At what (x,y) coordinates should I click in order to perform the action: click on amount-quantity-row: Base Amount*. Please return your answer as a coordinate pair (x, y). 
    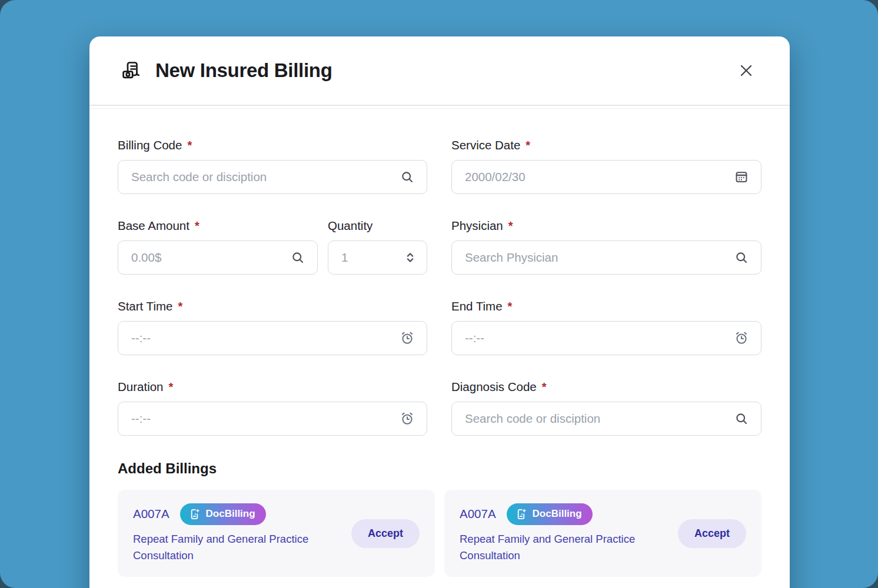
    Looking at the image, I should click on (272, 259).